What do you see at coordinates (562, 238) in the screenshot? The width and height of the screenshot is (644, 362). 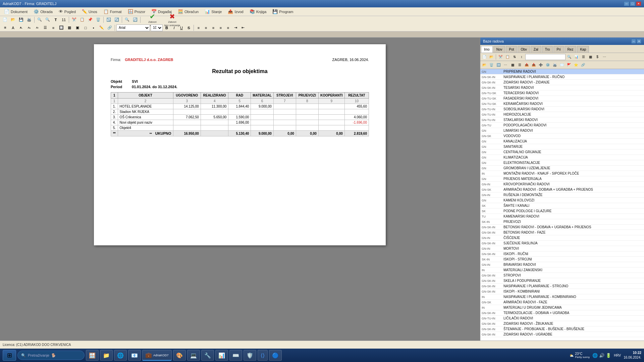 I see `side-list-item: GN-IN ČIŠĆENJE` at bounding box center [562, 238].